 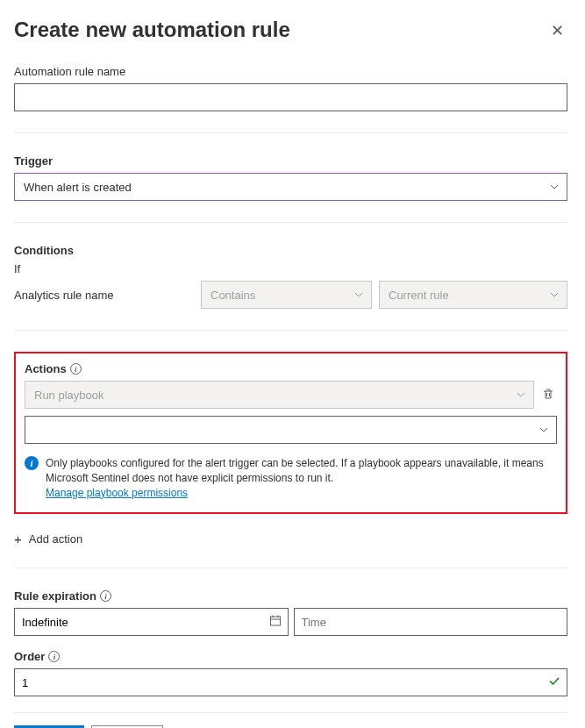 What do you see at coordinates (103, 295) in the screenshot?
I see `analytics-rule-name-label: Analytics rule name` at bounding box center [103, 295].